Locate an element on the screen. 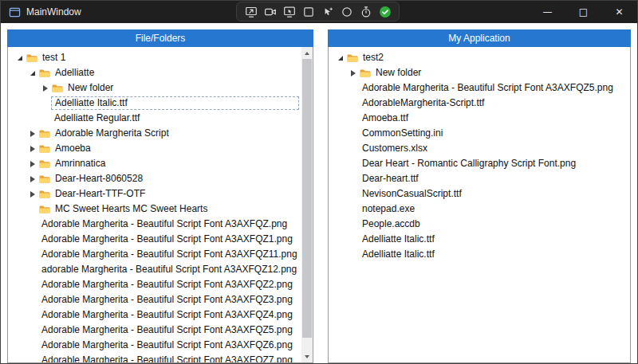  tree-item-label: Adelliatte Regular.ttf is located at coordinates (97, 118).